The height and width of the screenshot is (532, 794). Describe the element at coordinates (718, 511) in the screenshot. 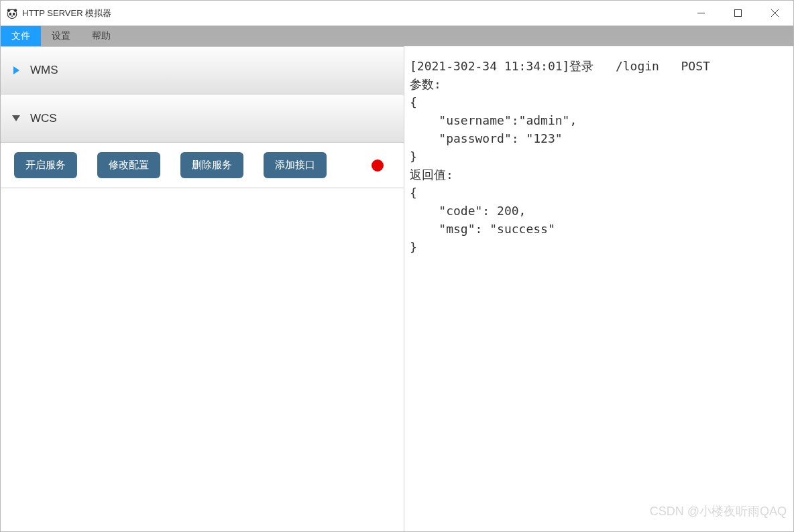

I see `watermark: CSDN @小楼夜听雨QAQ` at that location.